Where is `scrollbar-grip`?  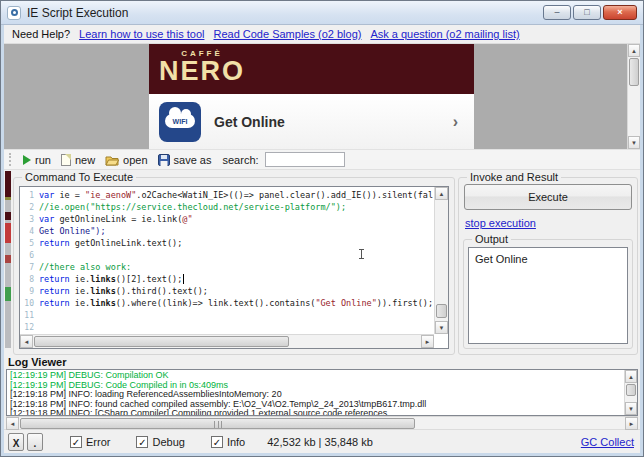
scrollbar-grip is located at coordinates (218, 424).